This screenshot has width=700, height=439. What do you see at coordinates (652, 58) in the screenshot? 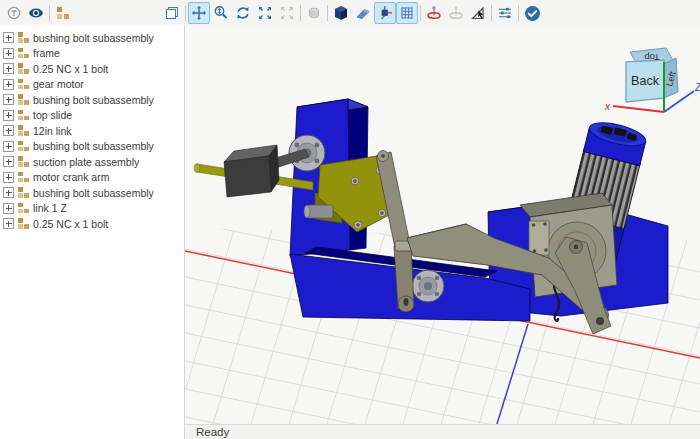
I see `view-cube-top-label: Top` at bounding box center [652, 58].